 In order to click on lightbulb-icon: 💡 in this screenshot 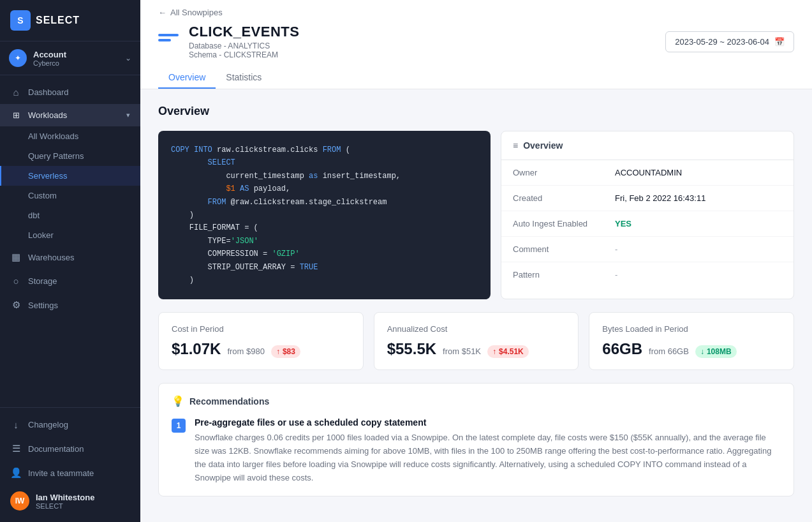, I will do `click(178, 401)`.